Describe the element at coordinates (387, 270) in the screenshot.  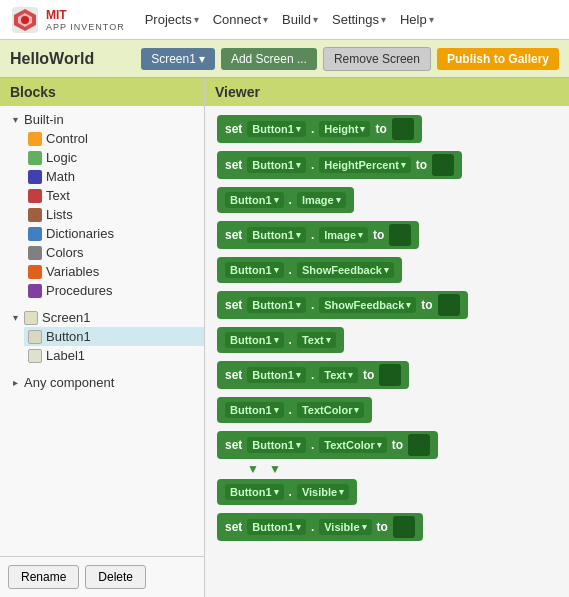
I see `block-get-showfeedback: Button1 ▾ . ShowFeedback ▾` at that location.